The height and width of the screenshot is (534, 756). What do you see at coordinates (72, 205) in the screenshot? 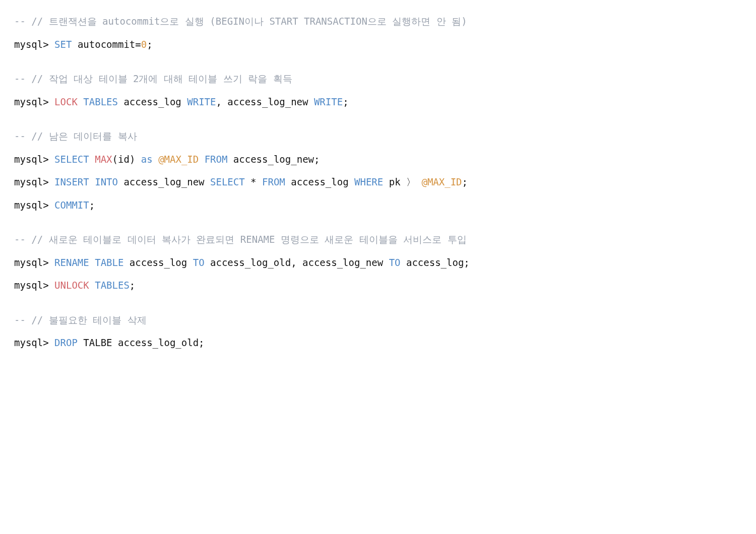
I see `token-kw: COMMIT` at bounding box center [72, 205].